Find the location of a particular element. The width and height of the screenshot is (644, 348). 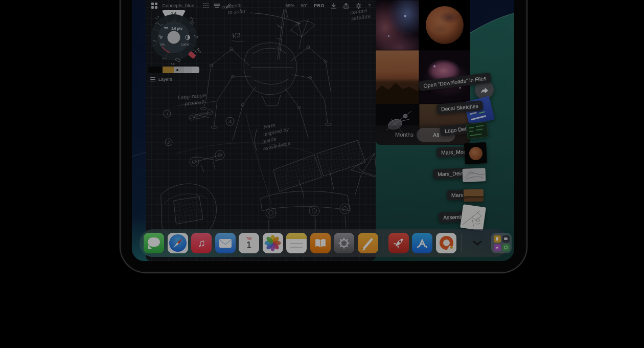

gear-glyph is located at coordinates (344, 243).